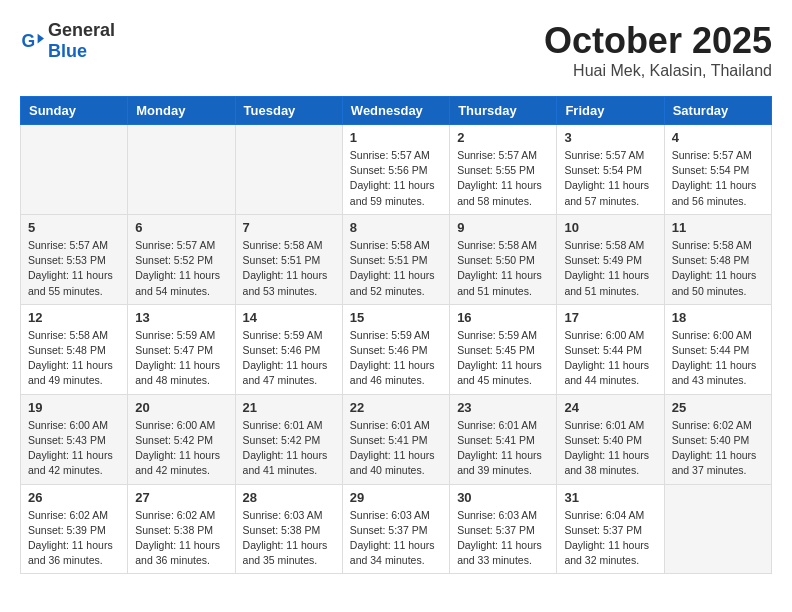  Describe the element at coordinates (610, 178) in the screenshot. I see `day-info: Sunrise: 5:57 AMSunset: 5:54 PMDaylight:…` at that location.